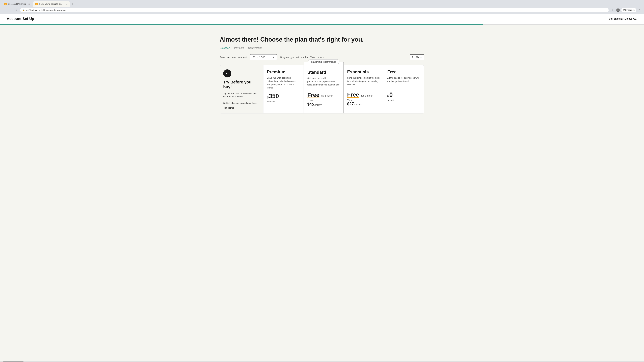 The width and height of the screenshot is (644, 362). I want to click on free-dollar: $, so click(388, 96).